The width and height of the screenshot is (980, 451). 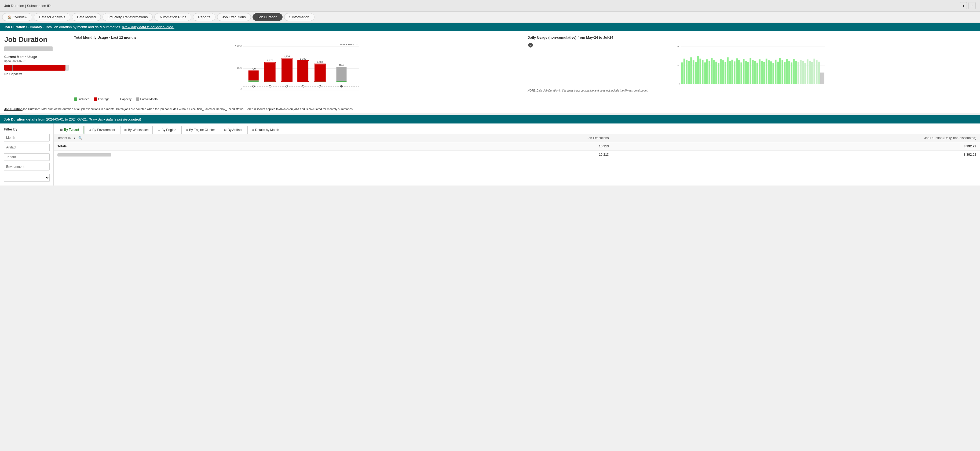 What do you see at coordinates (235, 130) in the screenshot?
I see `table-tab-label: By Artifact` at bounding box center [235, 130].